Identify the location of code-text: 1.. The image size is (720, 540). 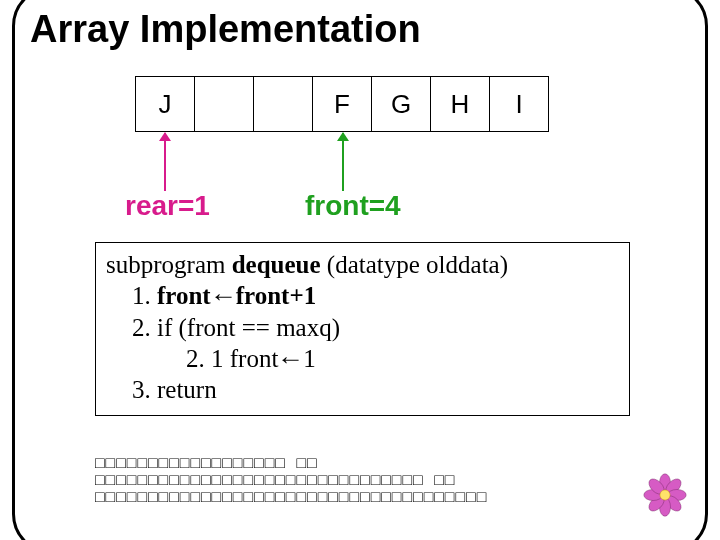
(144, 296).